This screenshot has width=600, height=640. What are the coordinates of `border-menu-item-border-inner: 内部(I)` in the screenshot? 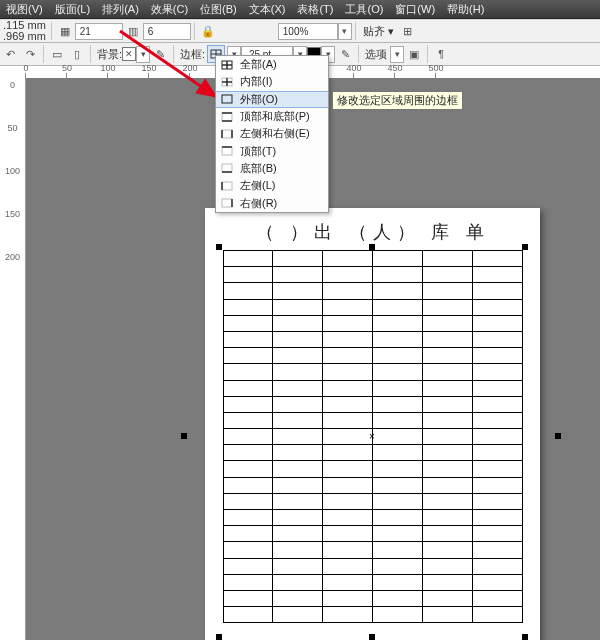 It's located at (272, 82).